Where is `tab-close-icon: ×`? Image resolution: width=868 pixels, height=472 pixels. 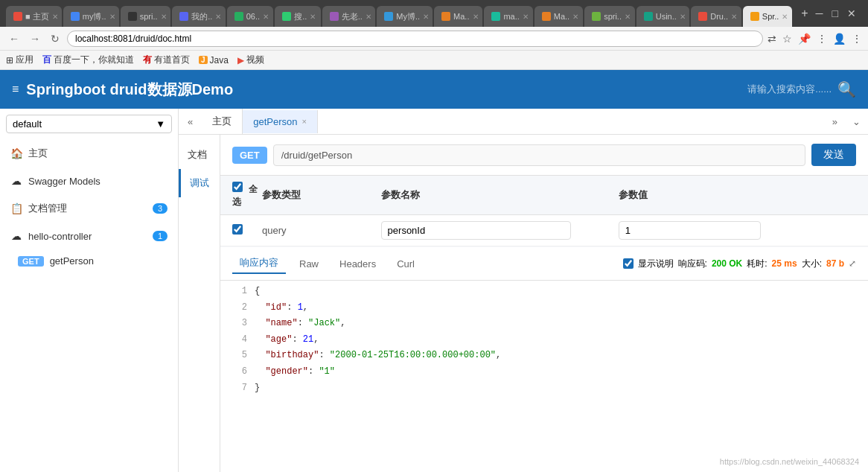 tab-close-icon: × is located at coordinates (304, 121).